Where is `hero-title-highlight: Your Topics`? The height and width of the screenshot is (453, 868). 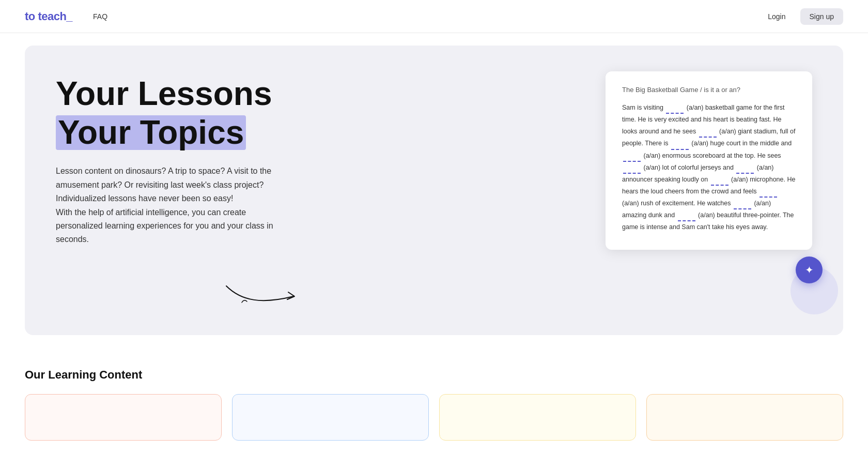 hero-title-highlight: Your Topics is located at coordinates (151, 132).